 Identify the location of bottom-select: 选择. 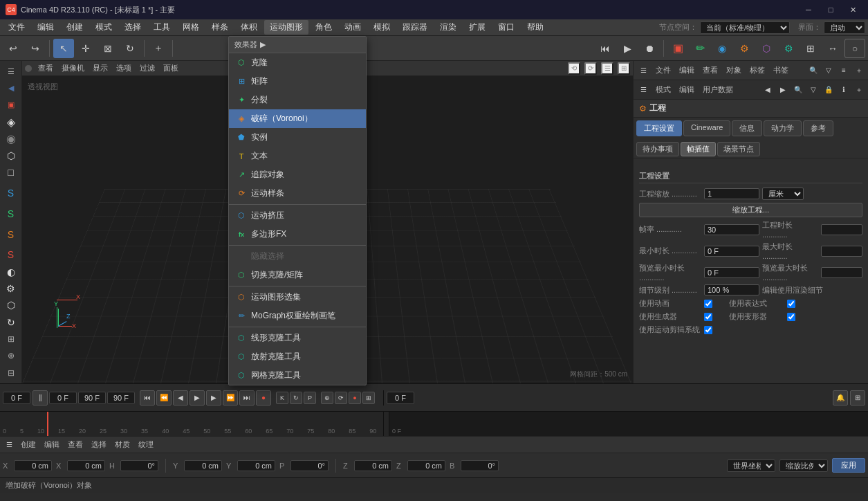
(99, 444).